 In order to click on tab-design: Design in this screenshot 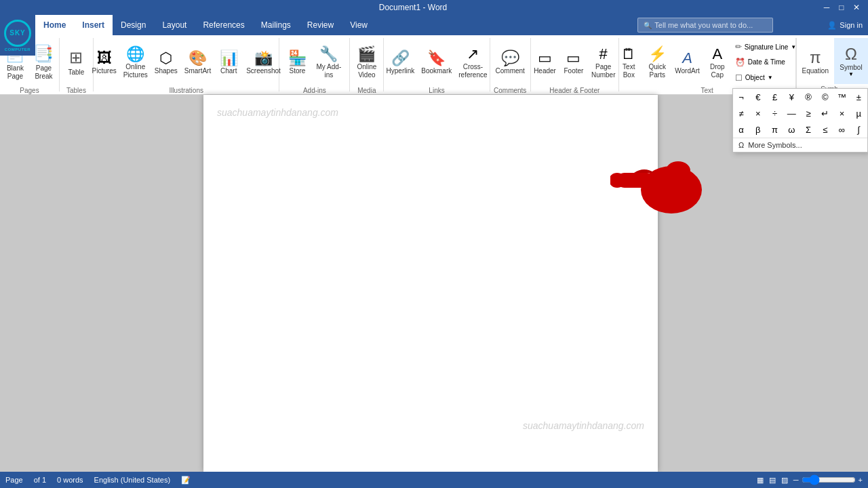, I will do `click(133, 25)`.